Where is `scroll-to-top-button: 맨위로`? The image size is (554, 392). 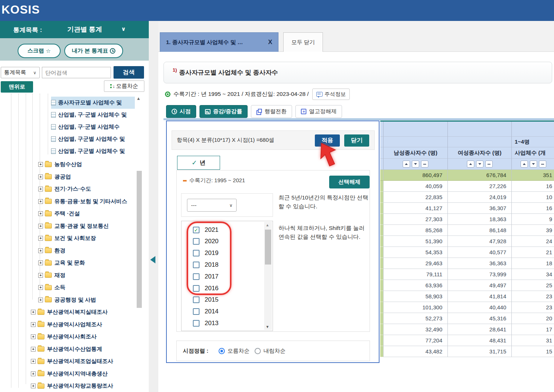 scroll-to-top-button: 맨위로 is located at coordinates (17, 87).